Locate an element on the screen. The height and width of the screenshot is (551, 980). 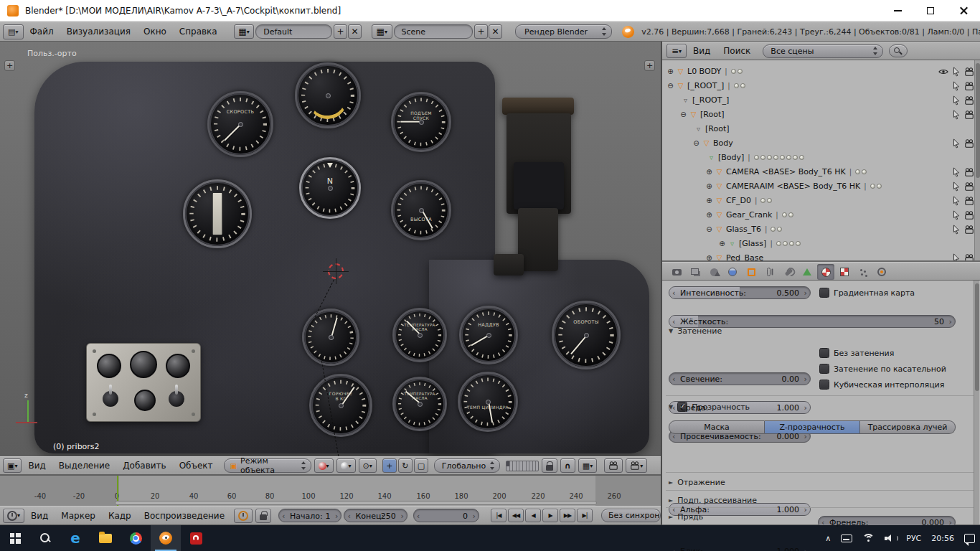
notification-center-icon is located at coordinates (970, 538).